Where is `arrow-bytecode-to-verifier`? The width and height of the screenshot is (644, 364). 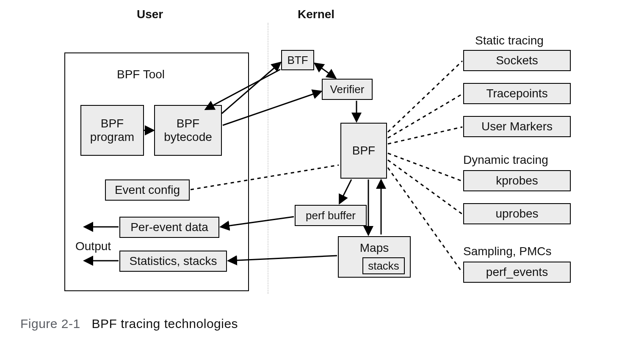 arrow-bytecode-to-verifier is located at coordinates (272, 108).